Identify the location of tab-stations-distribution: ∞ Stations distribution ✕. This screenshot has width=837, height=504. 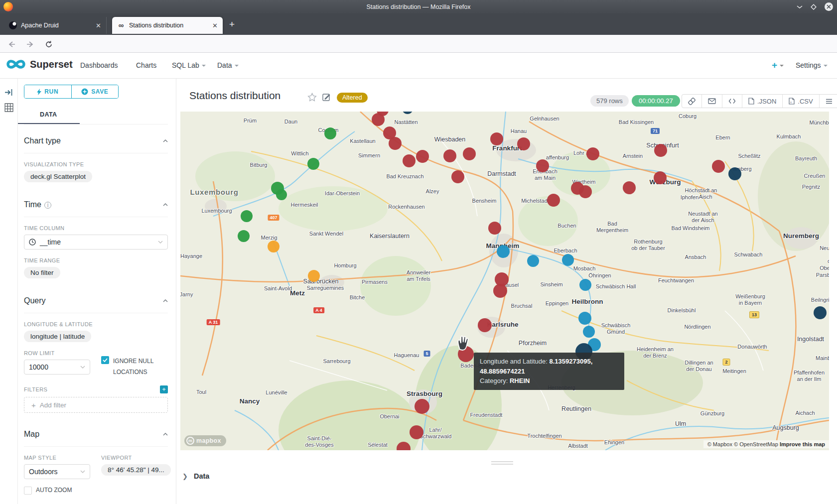
(167, 25).